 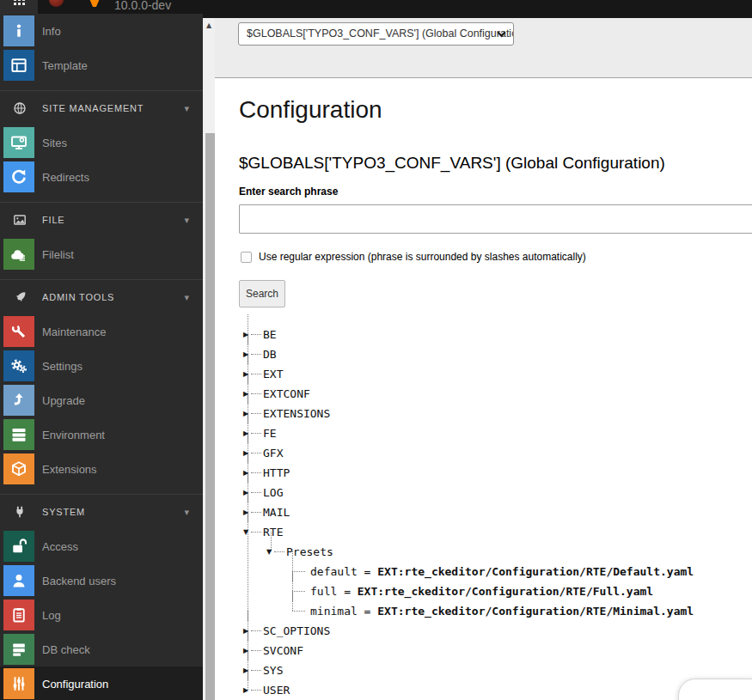 What do you see at coordinates (93, 108) in the screenshot?
I see `sidebar-section-label: SITE MANAGEMENT` at bounding box center [93, 108].